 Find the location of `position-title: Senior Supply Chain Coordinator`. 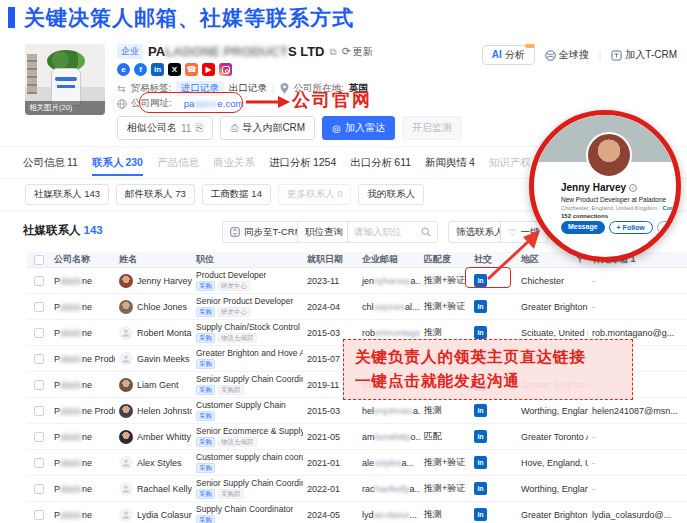

position-title: Senior Supply Chain Coordinator is located at coordinates (250, 484).